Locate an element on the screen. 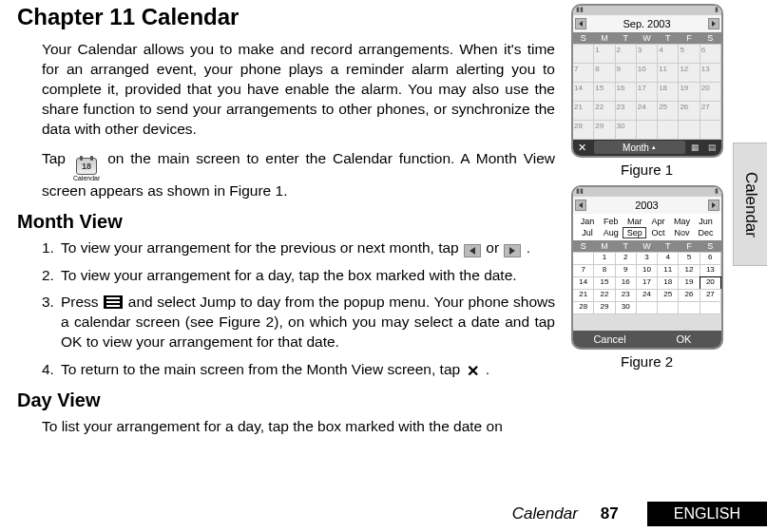  text-fragment: Tap is located at coordinates (53, 158).